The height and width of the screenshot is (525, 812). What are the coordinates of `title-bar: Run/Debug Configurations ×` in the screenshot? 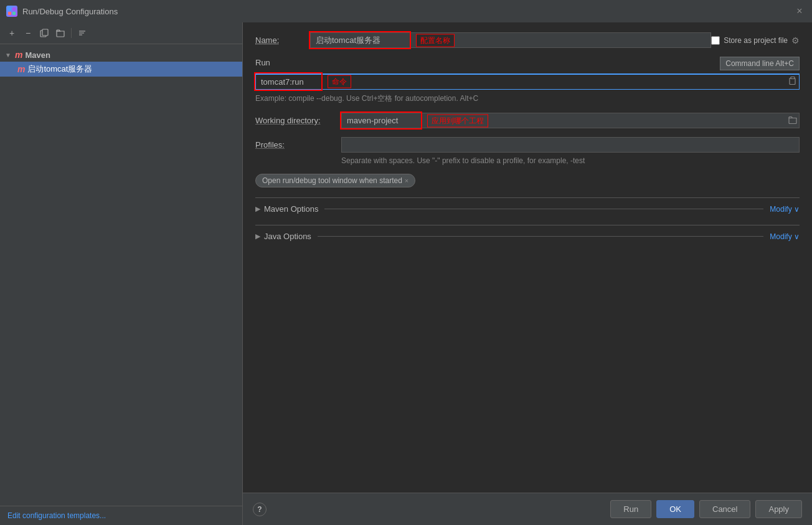 It's located at (406, 11).